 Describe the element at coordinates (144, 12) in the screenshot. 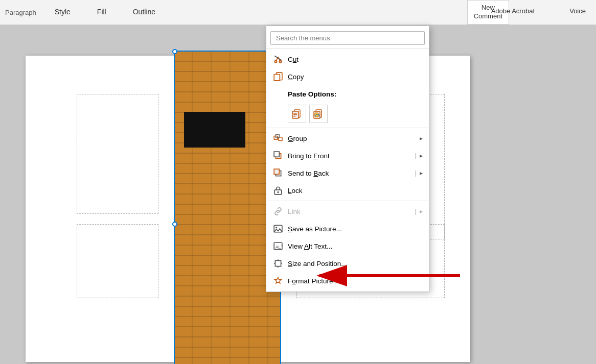

I see `tab-outline: Outline` at that location.